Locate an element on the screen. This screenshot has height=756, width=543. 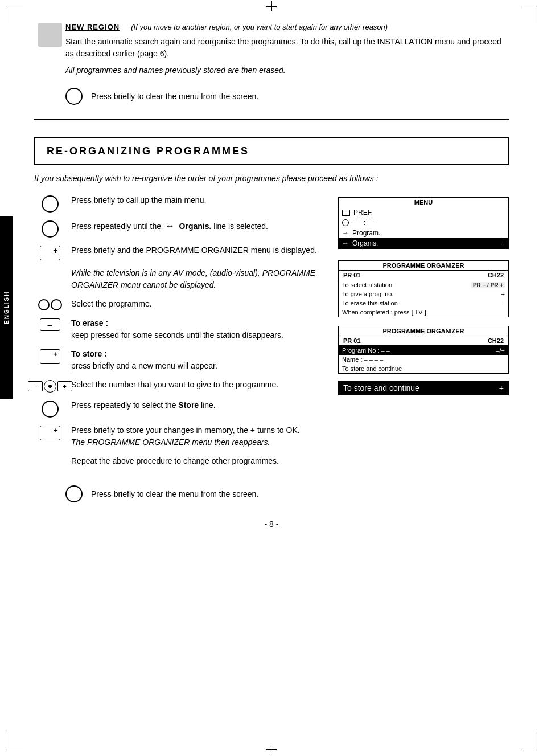
page-number: - 8 - is located at coordinates (272, 524).